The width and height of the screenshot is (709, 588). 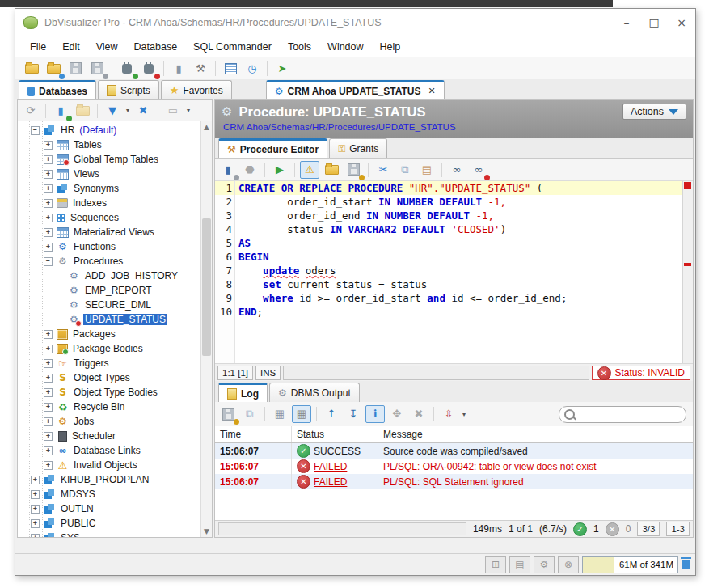 I want to click on tree-item-update-status: ⚙UPDATE_STATUS, so click(x=110, y=319).